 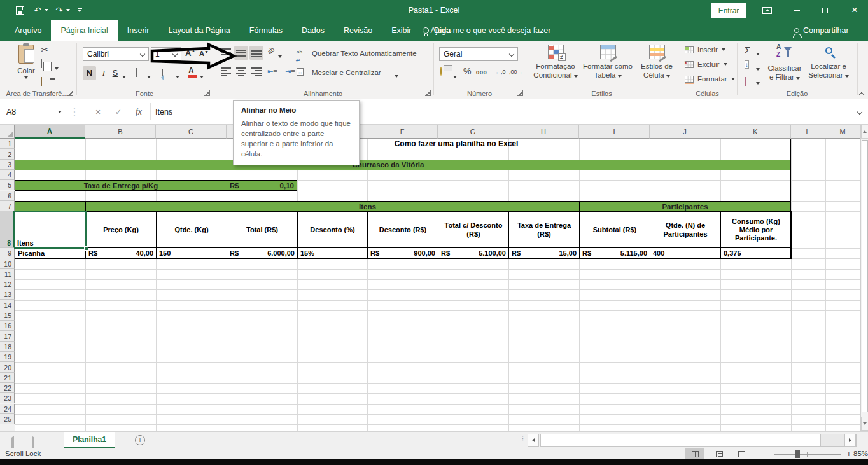 I want to click on copy-dropdown-icon, so click(x=57, y=67).